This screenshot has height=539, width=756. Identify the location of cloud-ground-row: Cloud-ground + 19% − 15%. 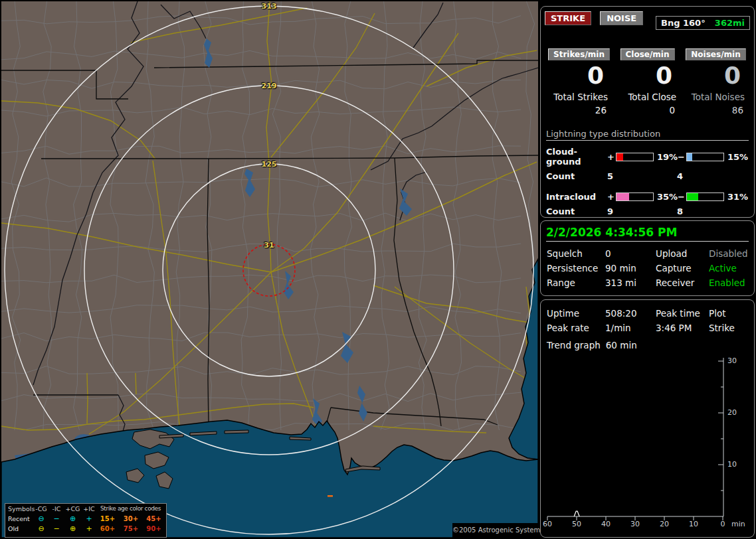
(650, 157).